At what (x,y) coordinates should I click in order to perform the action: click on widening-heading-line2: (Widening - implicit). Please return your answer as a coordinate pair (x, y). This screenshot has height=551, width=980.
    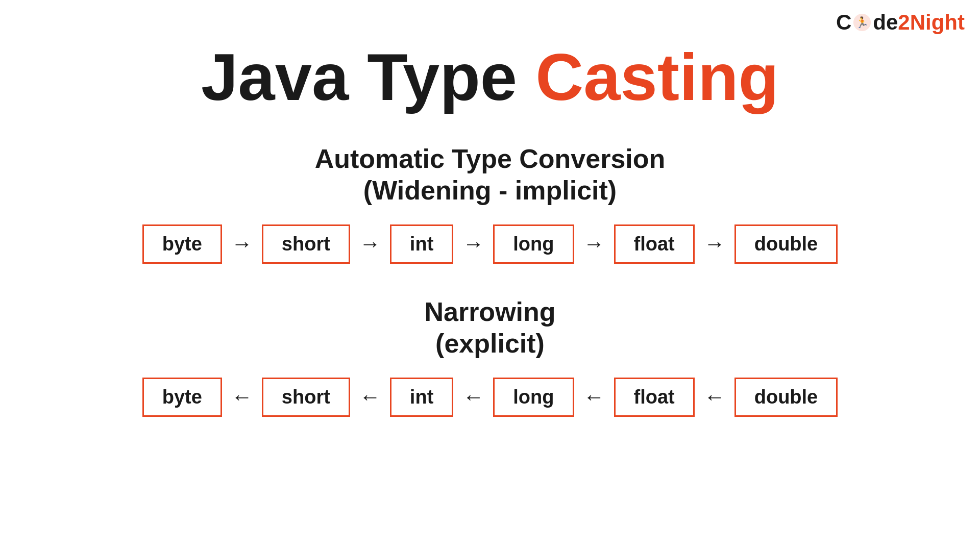
    Looking at the image, I should click on (490, 190).